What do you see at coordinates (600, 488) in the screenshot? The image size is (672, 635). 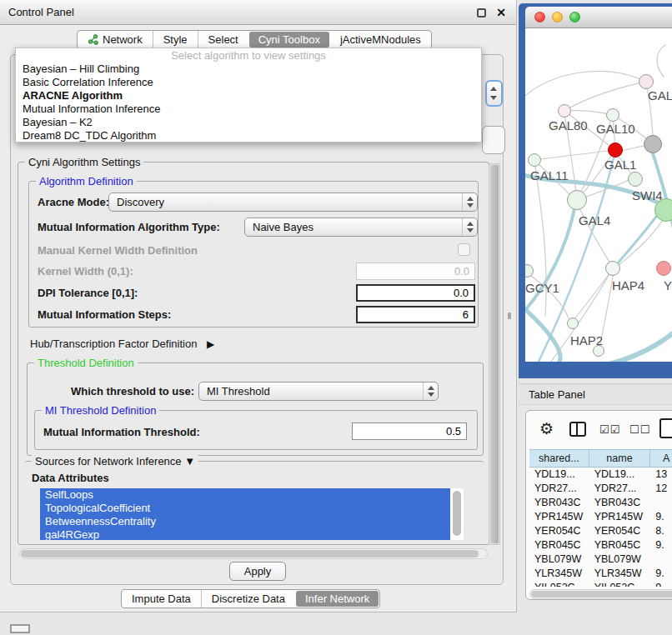 I see `table-row: YDR27... YDR27... 12` at bounding box center [600, 488].